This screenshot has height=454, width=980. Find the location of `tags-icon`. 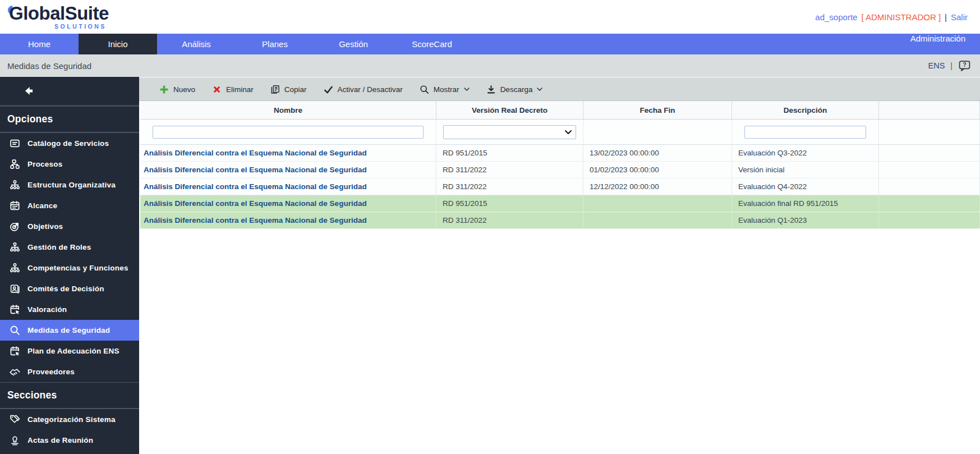

tags-icon is located at coordinates (15, 420).